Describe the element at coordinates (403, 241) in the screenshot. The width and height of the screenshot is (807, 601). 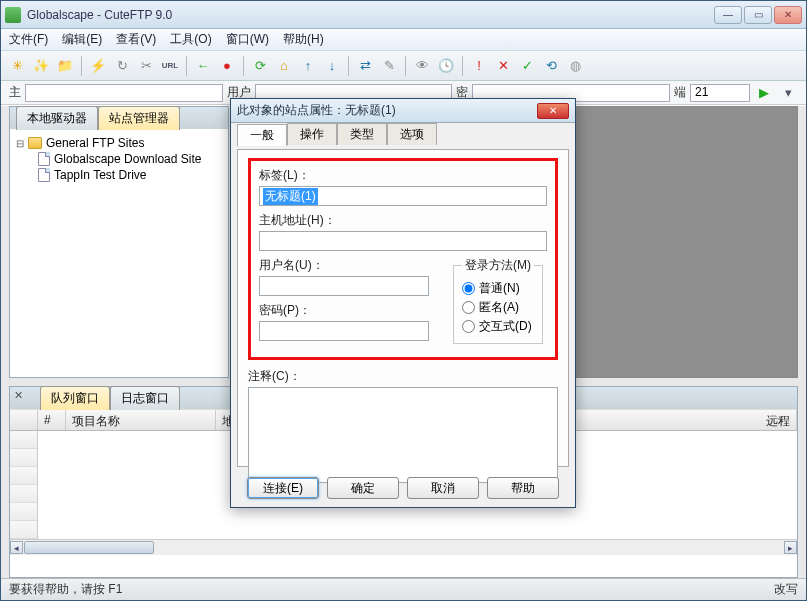
I see `host-field` at that location.